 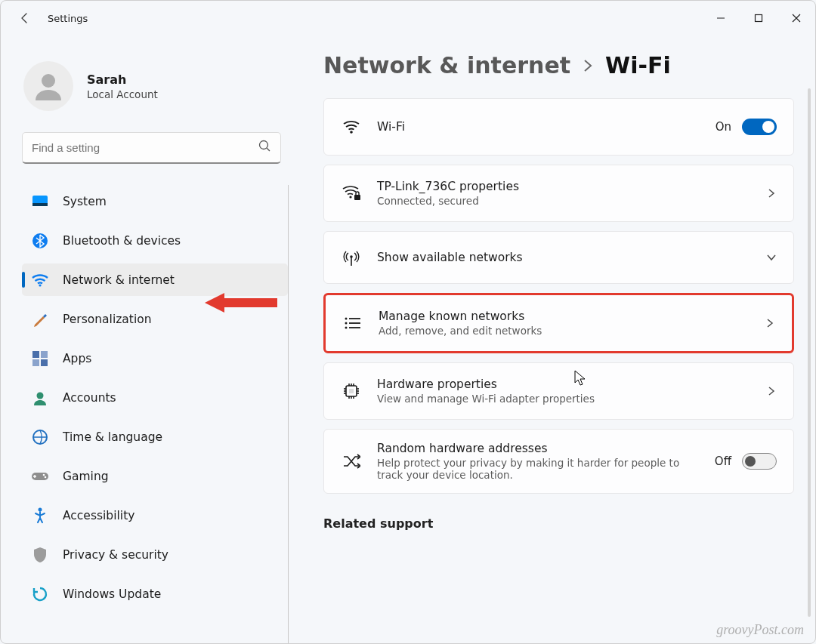 I want to click on sidebar-item-label: Gaming, so click(x=86, y=476).